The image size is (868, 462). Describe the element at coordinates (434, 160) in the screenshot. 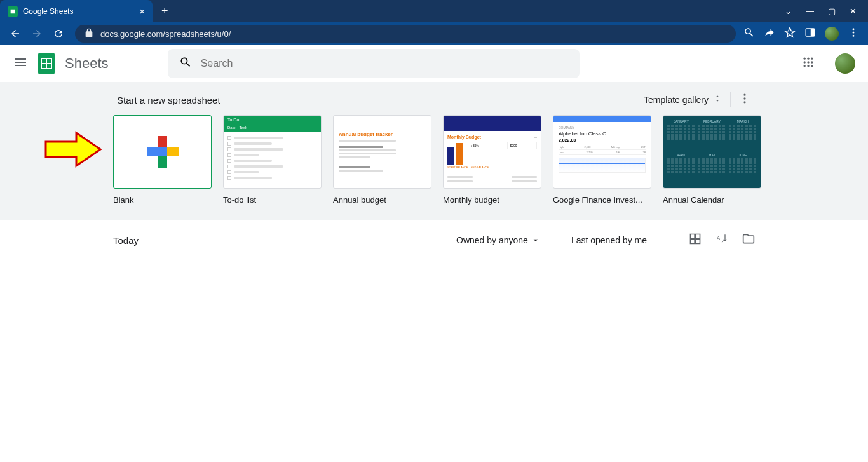

I see `template-row: Blank To Do DateTask` at that location.